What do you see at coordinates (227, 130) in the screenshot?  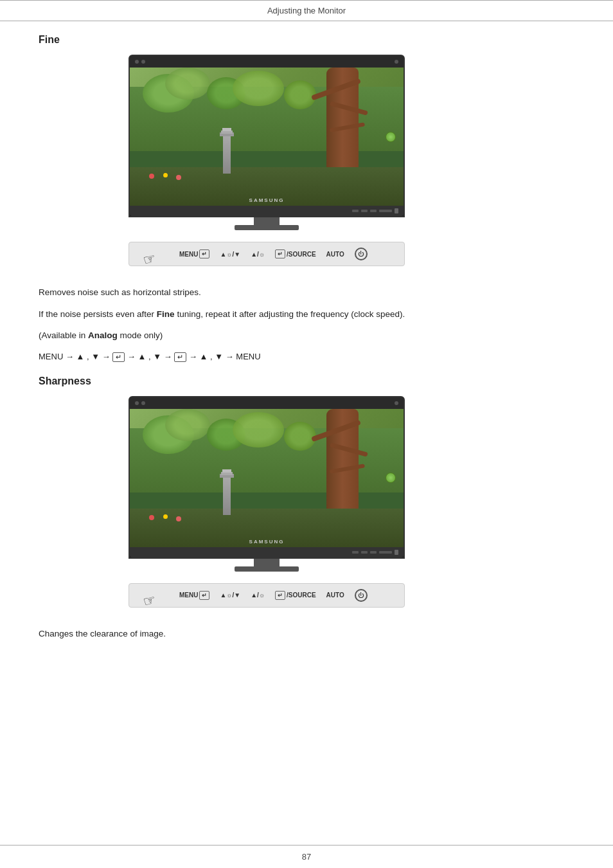 I see `pagoda-top3` at bounding box center [227, 130].